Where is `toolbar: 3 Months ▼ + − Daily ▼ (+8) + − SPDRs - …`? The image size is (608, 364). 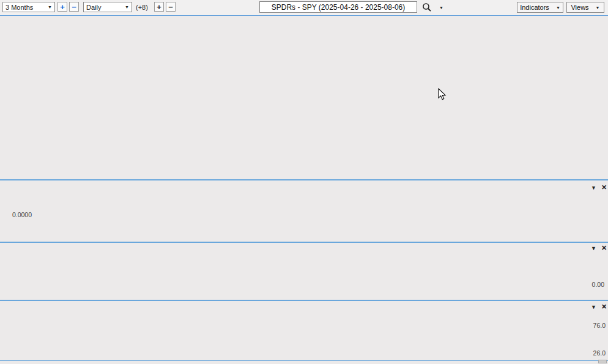 toolbar: 3 Months ▼ + − Daily ▼ (+8) + − SPDRs - … is located at coordinates (304, 8).